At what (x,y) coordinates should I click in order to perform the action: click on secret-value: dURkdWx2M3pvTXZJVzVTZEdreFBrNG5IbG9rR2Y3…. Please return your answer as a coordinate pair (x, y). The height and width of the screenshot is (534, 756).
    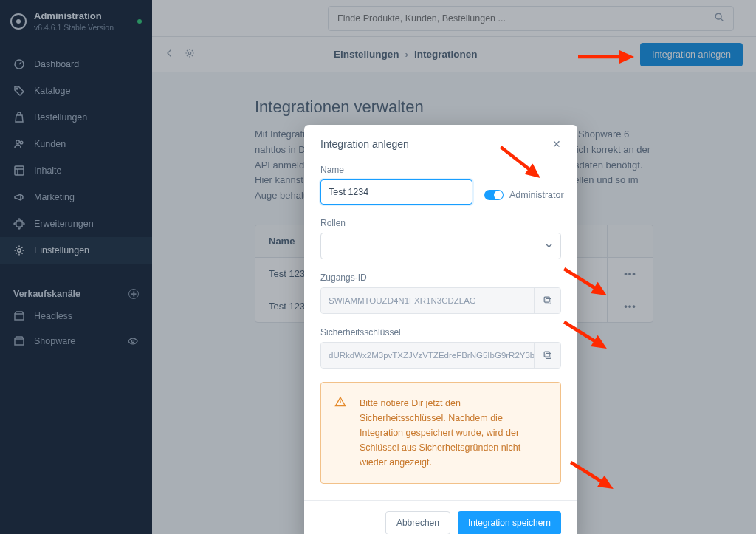
    Looking at the image, I should click on (427, 355).